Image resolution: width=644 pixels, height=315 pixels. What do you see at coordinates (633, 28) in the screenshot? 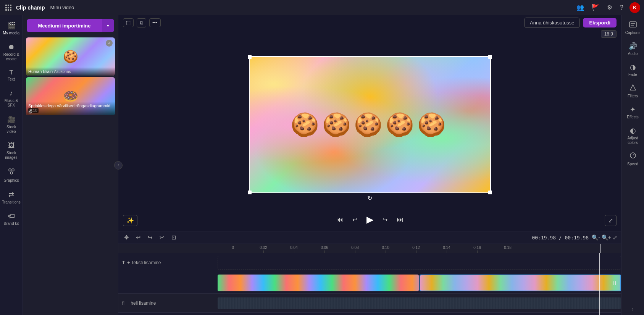
I see `right-panel-captions: Captions` at bounding box center [633, 28].